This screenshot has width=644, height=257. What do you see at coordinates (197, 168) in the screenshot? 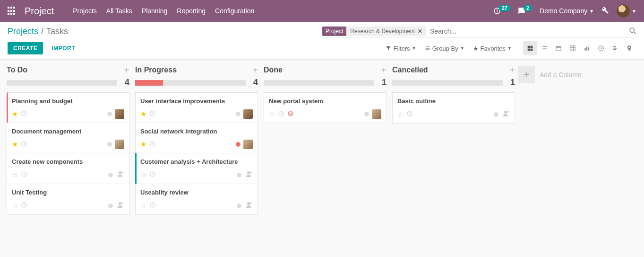
I see `kanban-card: Customer analysis + Architecture☆` at bounding box center [197, 168].